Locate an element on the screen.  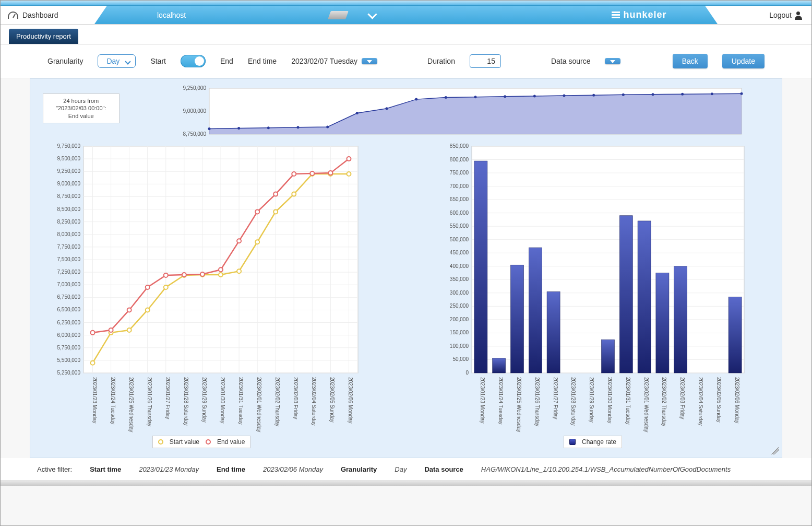
svg-text: 9,500,000 is located at coordinates (69, 159).